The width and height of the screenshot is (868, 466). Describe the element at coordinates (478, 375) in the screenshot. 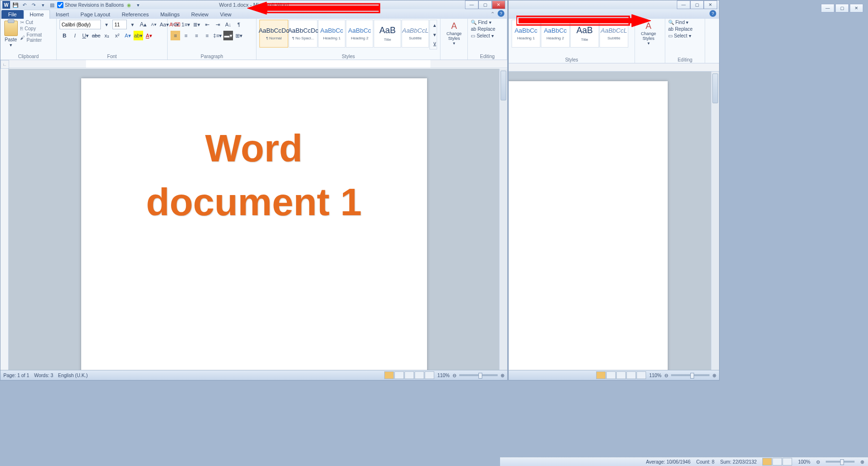

I see `zoom-slider` at that location.